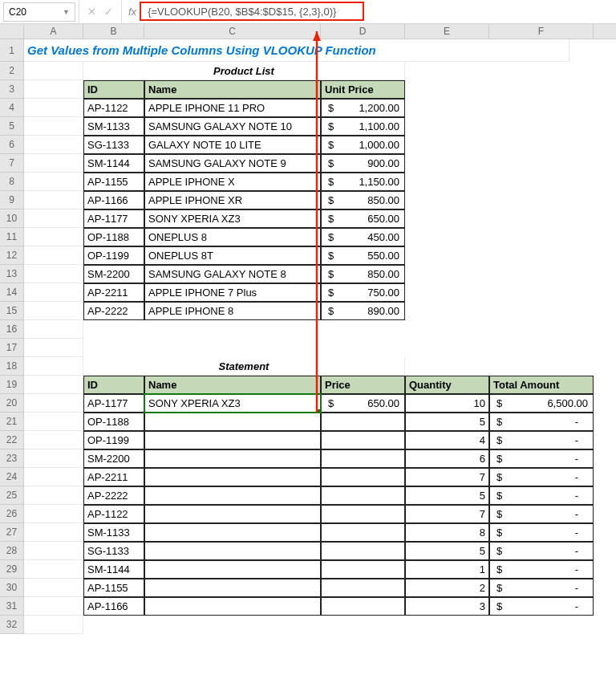 Image resolution: width=616 pixels, height=683 pixels. What do you see at coordinates (448, 31) in the screenshot?
I see `col-header-e: E` at bounding box center [448, 31].